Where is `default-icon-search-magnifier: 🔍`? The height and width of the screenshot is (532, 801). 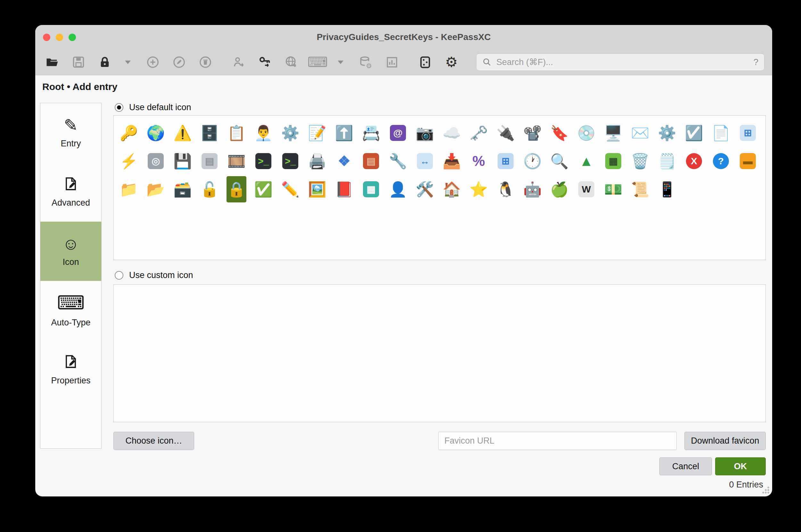
default-icon-search-magnifier: 🔍 is located at coordinates (559, 161).